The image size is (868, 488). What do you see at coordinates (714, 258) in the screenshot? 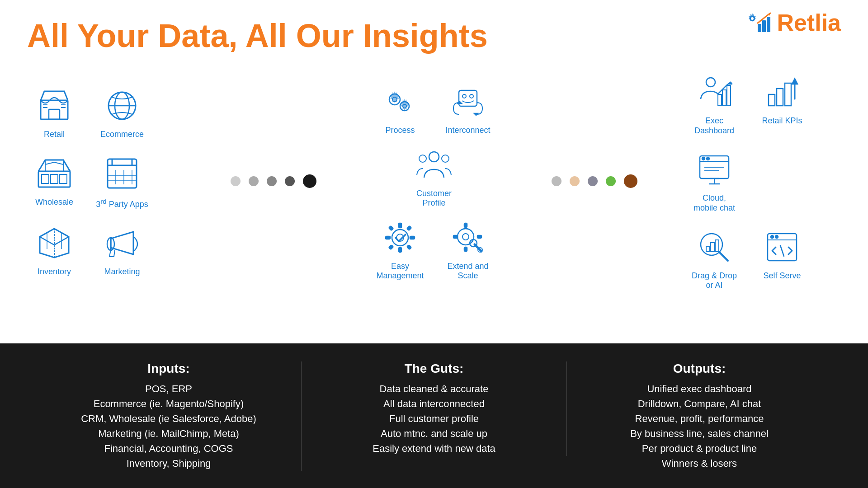
I see `drag-drop-item: Drag & Dropor AI` at bounding box center [714, 258].